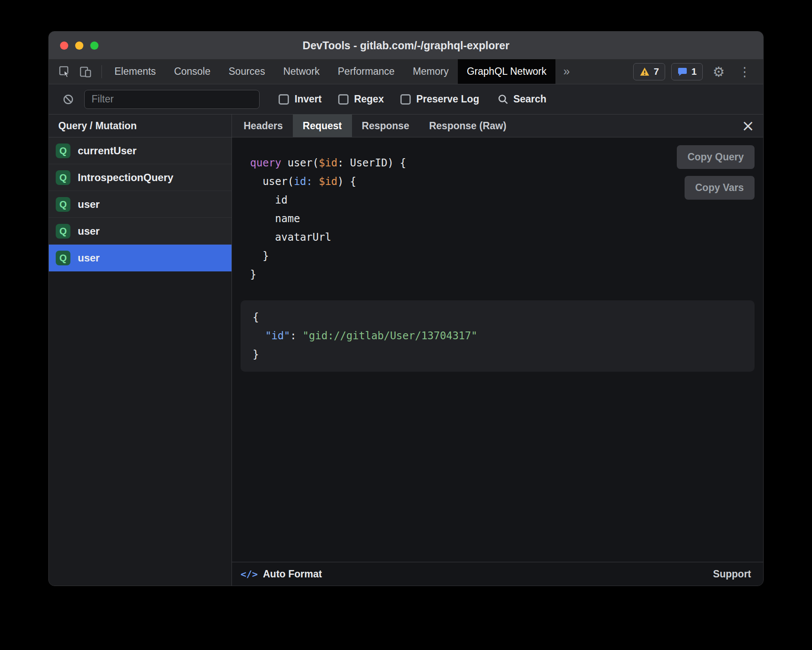  I want to click on clear-filter-button, so click(68, 99).